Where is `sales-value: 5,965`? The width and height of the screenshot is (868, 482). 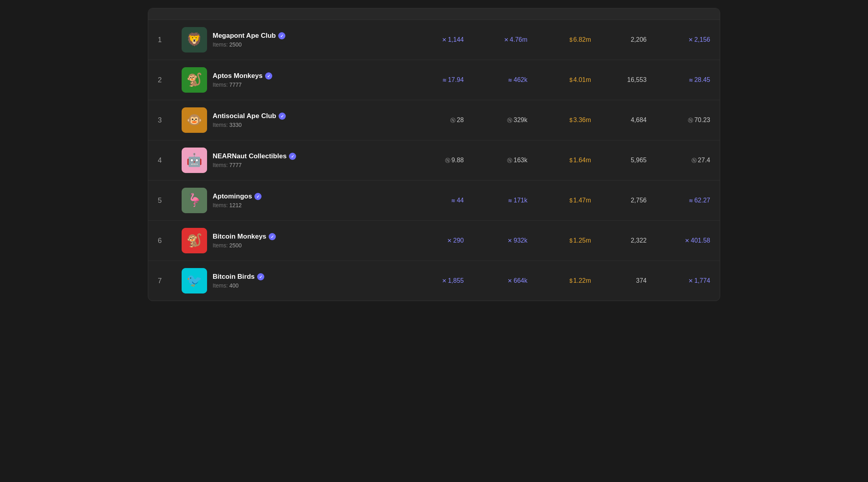
sales-value: 5,965 is located at coordinates (619, 160).